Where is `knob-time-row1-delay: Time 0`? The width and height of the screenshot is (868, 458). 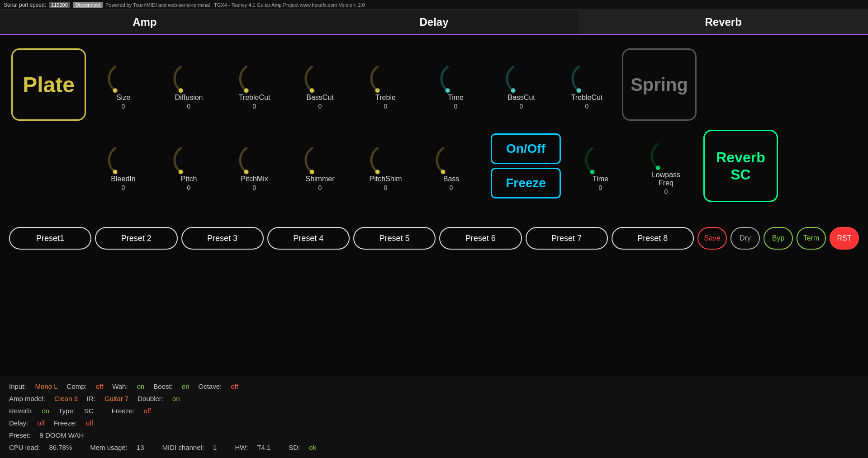
knob-time-row1-delay: Time 0 is located at coordinates (456, 85).